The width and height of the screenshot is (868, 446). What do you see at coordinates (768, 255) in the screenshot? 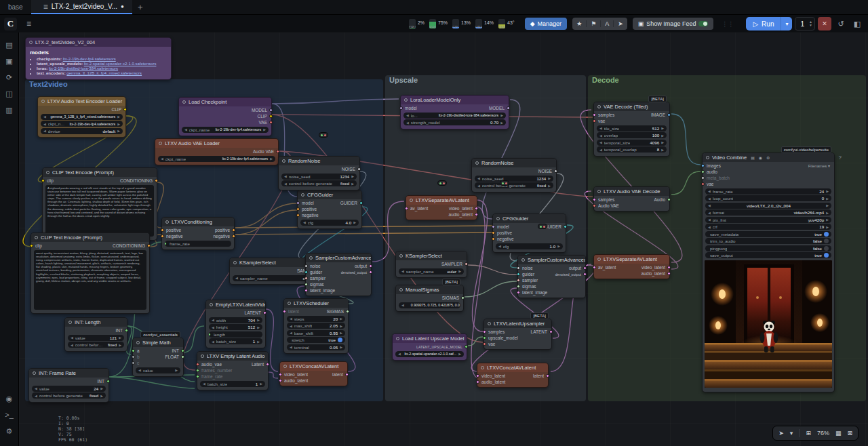
I see `widget-save_output: save_outputtrue` at bounding box center [768, 255].